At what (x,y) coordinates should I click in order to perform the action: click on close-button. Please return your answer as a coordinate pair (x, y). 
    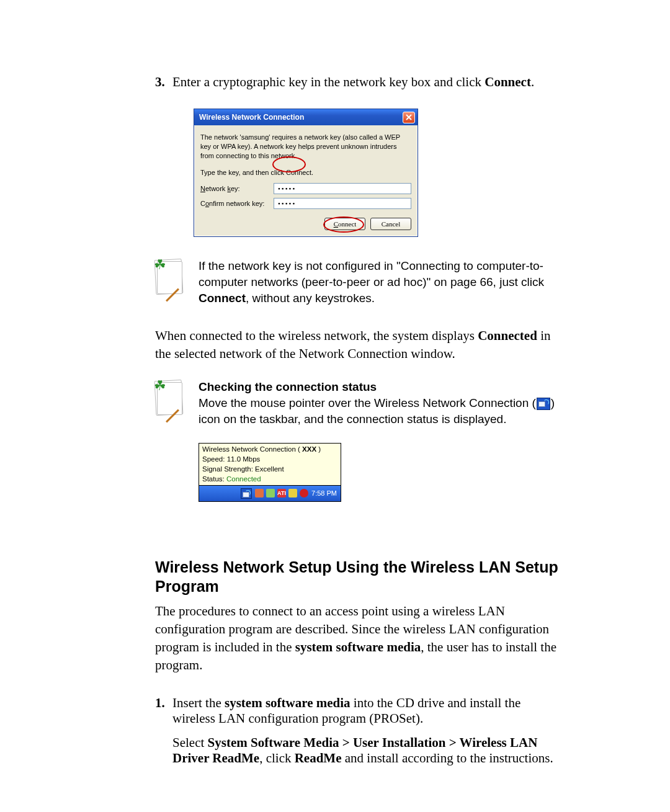
    Looking at the image, I should click on (409, 118).